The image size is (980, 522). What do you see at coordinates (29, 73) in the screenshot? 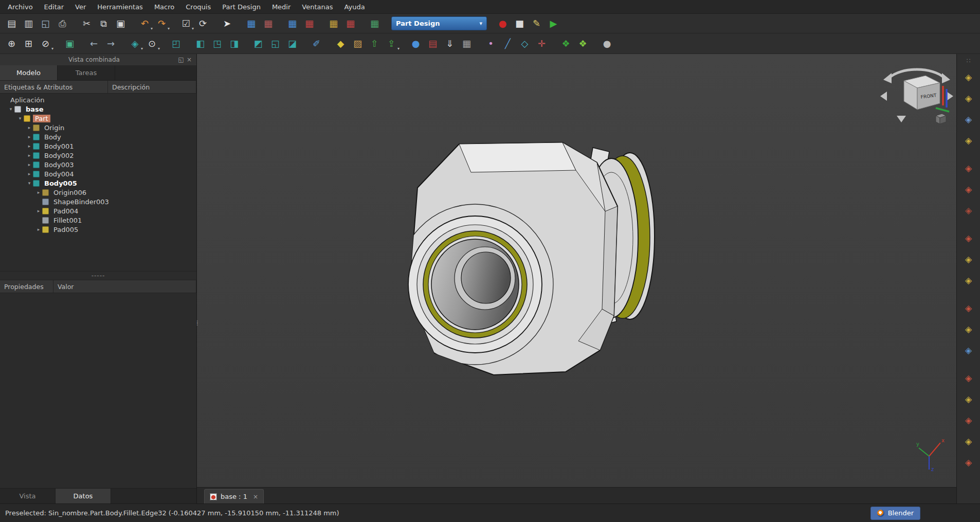
I see `tab-modelo: Modelo` at bounding box center [29, 73].